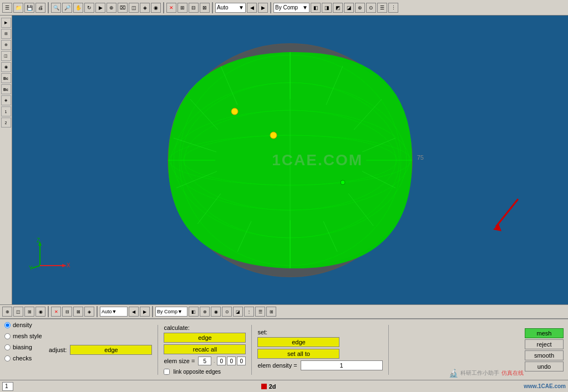 Image resolution: width=568 pixels, height=392 pixels. What do you see at coordinates (40, 8) in the screenshot?
I see `print-icon: 🖨` at bounding box center [40, 8].